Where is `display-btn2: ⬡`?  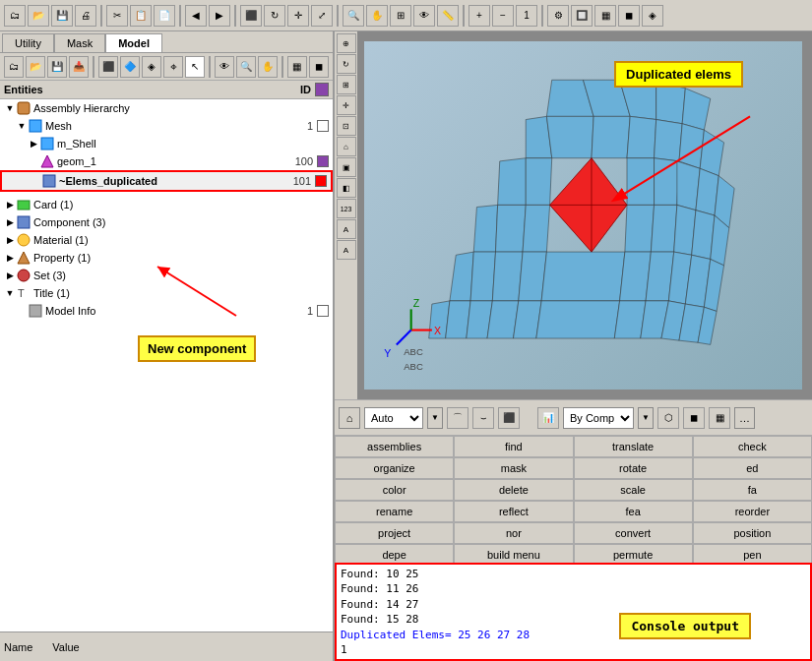
display-btn2: ⬡ is located at coordinates (668, 418).